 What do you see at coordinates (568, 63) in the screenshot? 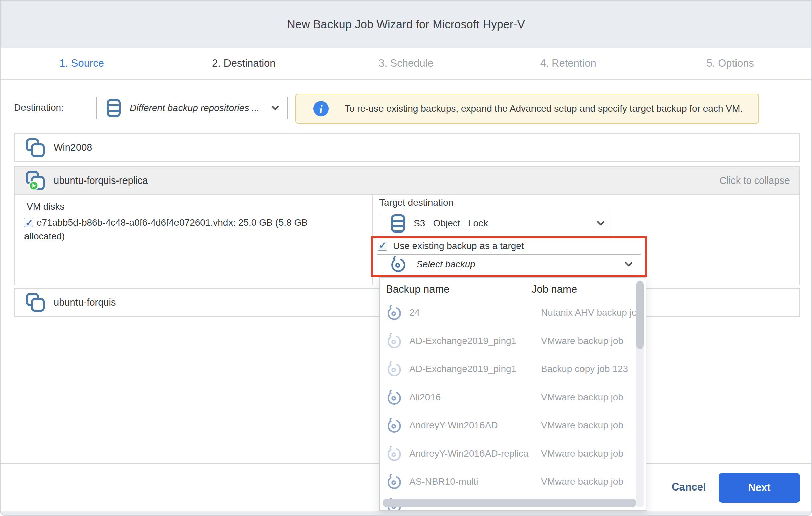
I see `tab-step-retention: 4. Retention` at bounding box center [568, 63].